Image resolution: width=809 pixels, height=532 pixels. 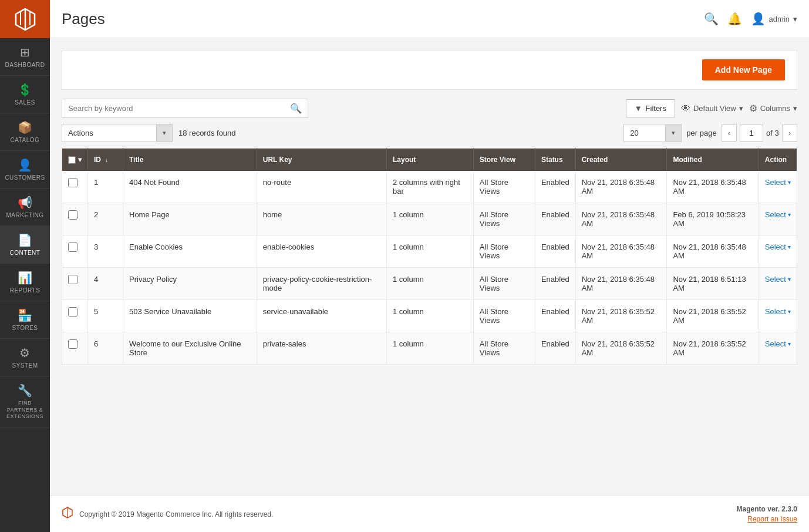 What do you see at coordinates (322, 160) in the screenshot?
I see `th-url-key: URL Key` at bounding box center [322, 160].